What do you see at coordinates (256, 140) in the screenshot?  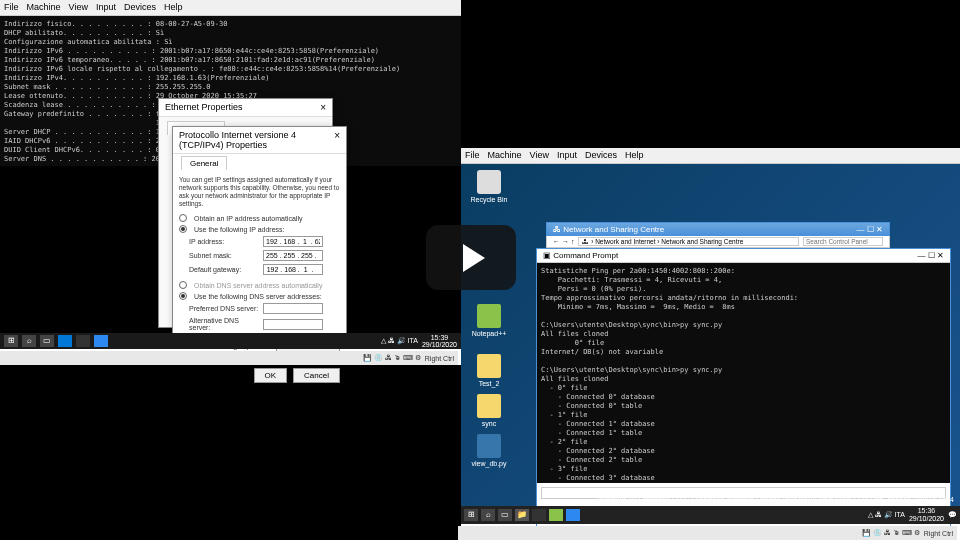 I see `ipv4-title: Protocollo Internet versione 4 (TCP/IPv4…` at bounding box center [256, 140].